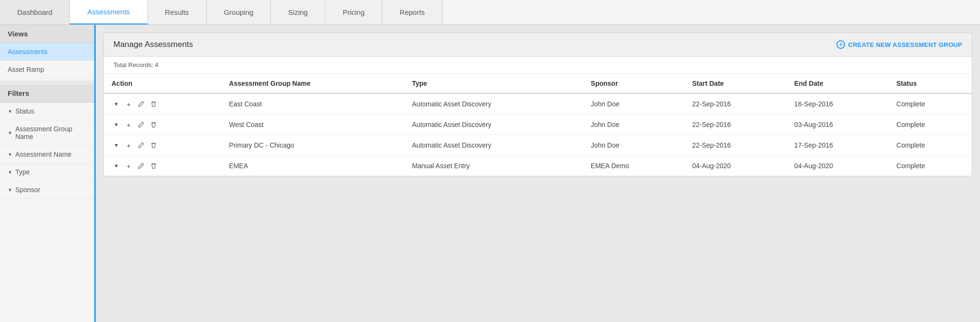 The image size is (980, 322). I want to click on cell-type-3: Manual Asset Entry, so click(494, 166).